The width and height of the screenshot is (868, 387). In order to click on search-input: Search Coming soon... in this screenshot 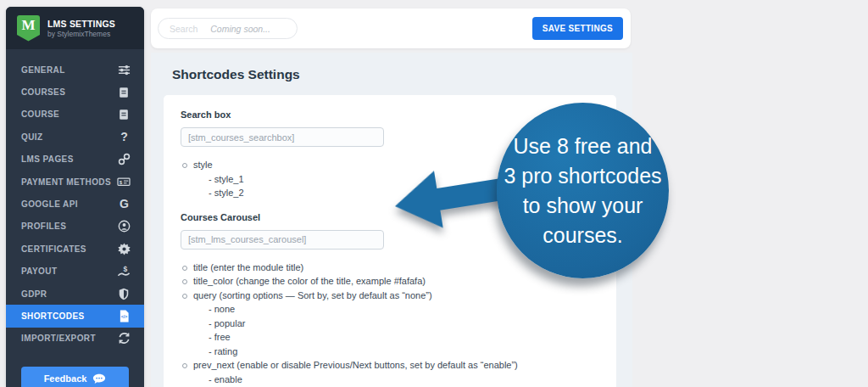, I will do `click(227, 29)`.